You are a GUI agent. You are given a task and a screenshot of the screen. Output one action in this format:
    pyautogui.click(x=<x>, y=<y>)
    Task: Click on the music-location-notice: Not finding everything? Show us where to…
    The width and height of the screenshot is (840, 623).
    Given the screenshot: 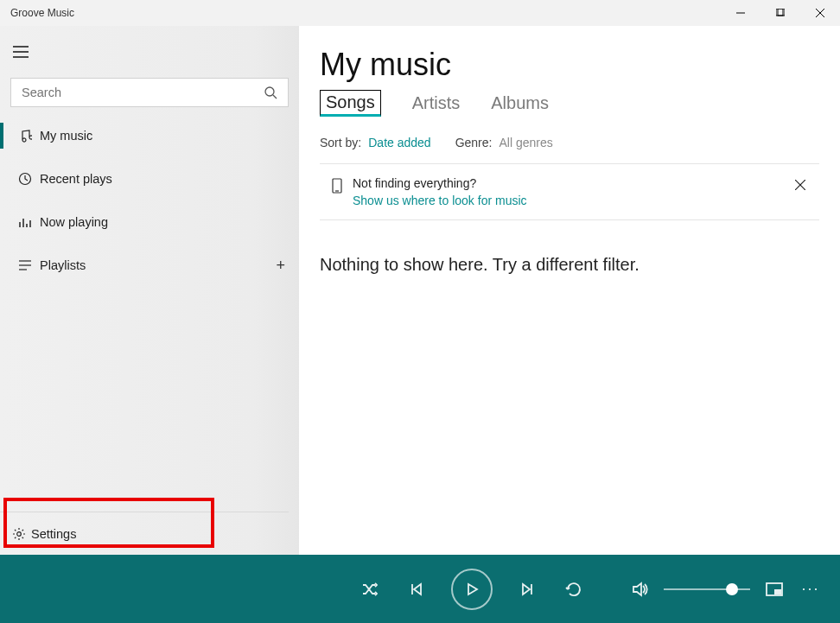 What is the action you would take?
    pyautogui.click(x=570, y=192)
    